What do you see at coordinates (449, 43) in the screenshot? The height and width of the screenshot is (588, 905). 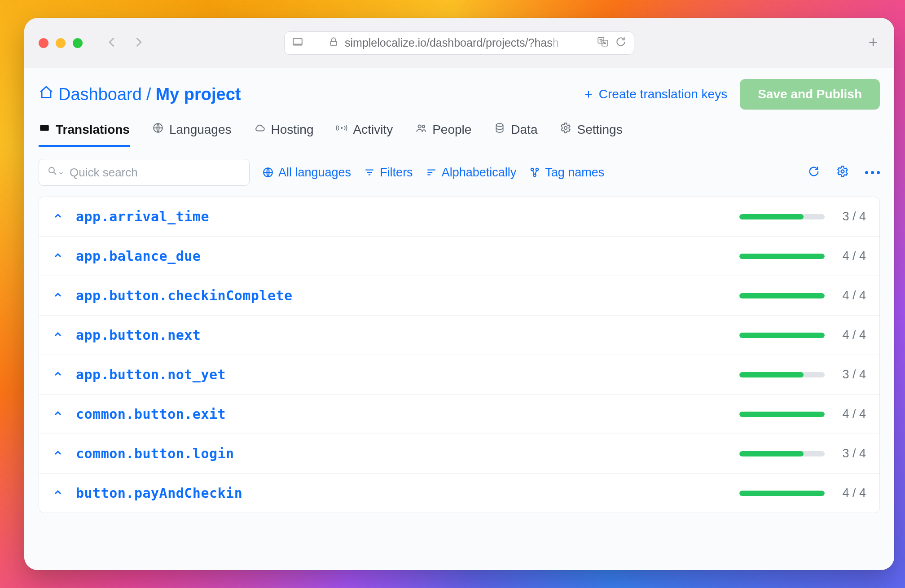 I see `url-text: simplelocalize.io/dashboard/projects/?ha…` at bounding box center [449, 43].